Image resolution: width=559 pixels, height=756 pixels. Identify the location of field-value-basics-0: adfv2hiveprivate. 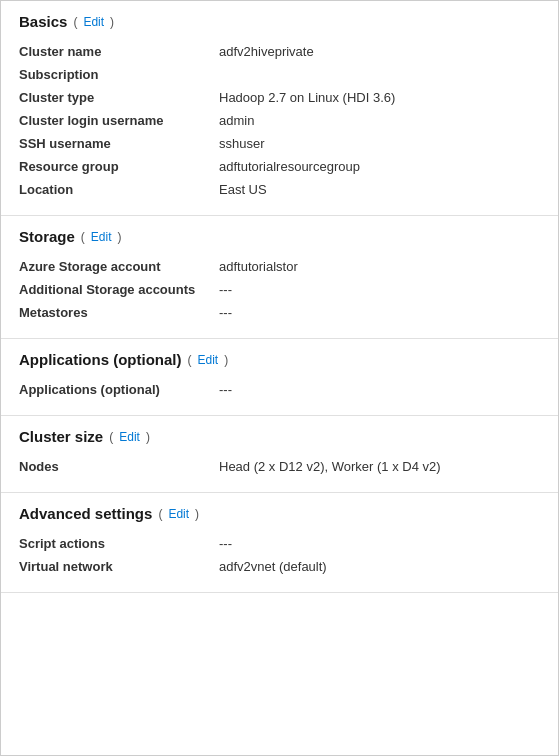
(380, 52).